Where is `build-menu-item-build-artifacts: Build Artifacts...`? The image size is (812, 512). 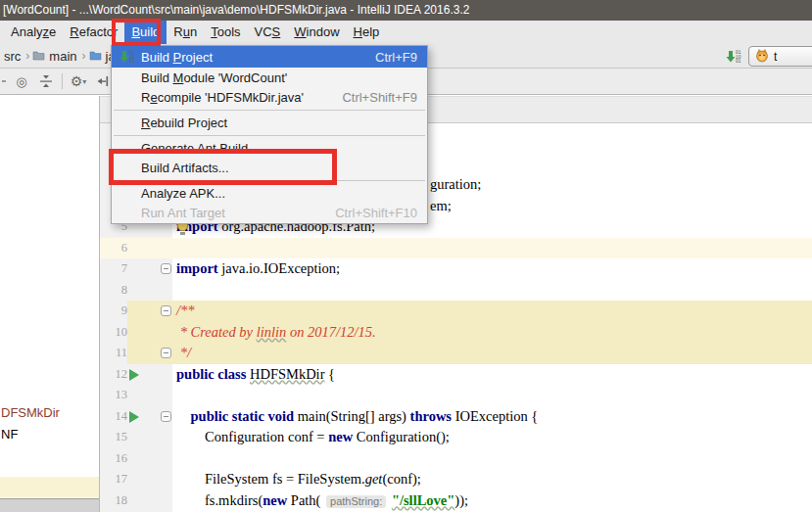
build-menu-item-build-artifacts: Build Artifacts... is located at coordinates (269, 167).